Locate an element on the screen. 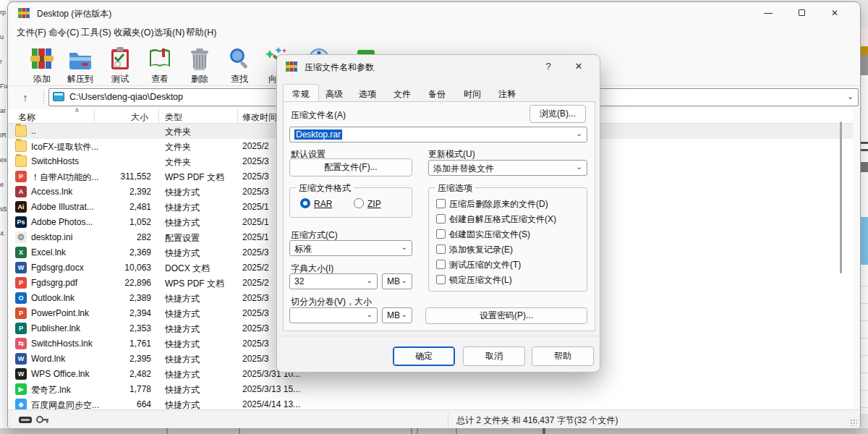  dialog-title-bar: 压缩文件名和参数 ? ✕ is located at coordinates (438, 67).